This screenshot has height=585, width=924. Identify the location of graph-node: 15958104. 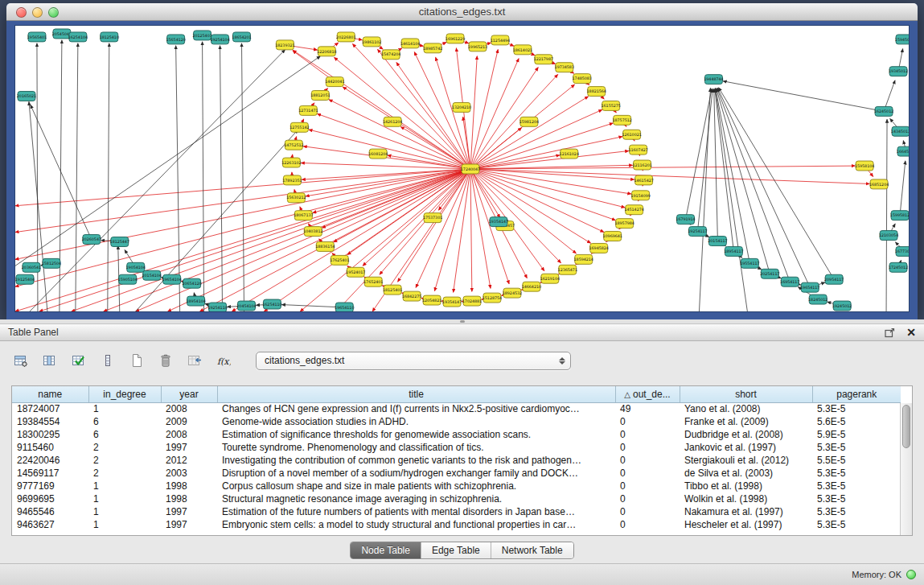
(864, 166).